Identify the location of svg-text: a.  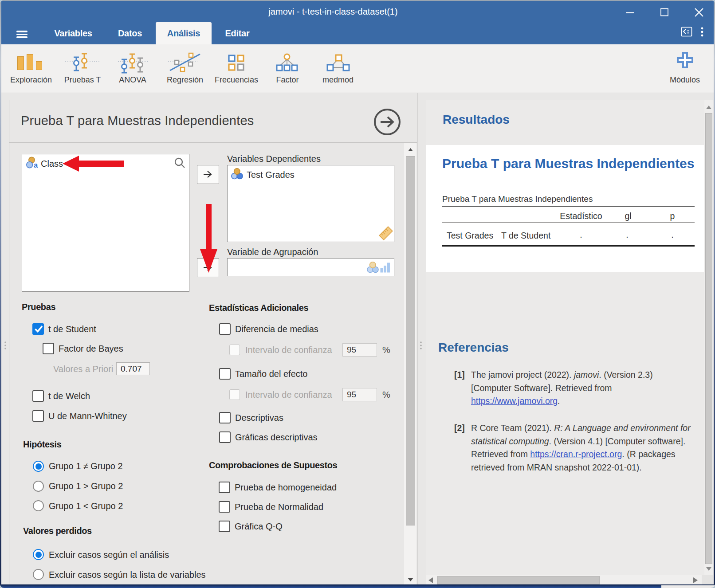
(36, 165).